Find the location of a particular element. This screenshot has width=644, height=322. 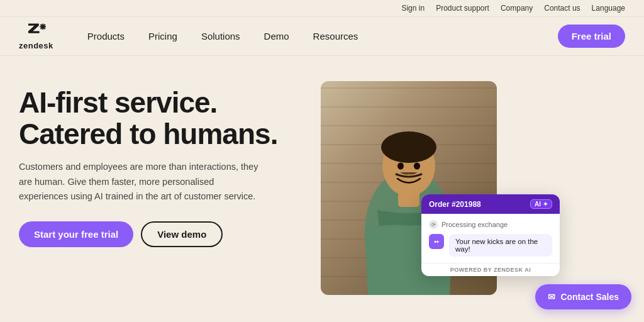

company-link: Company is located at coordinates (517, 8).